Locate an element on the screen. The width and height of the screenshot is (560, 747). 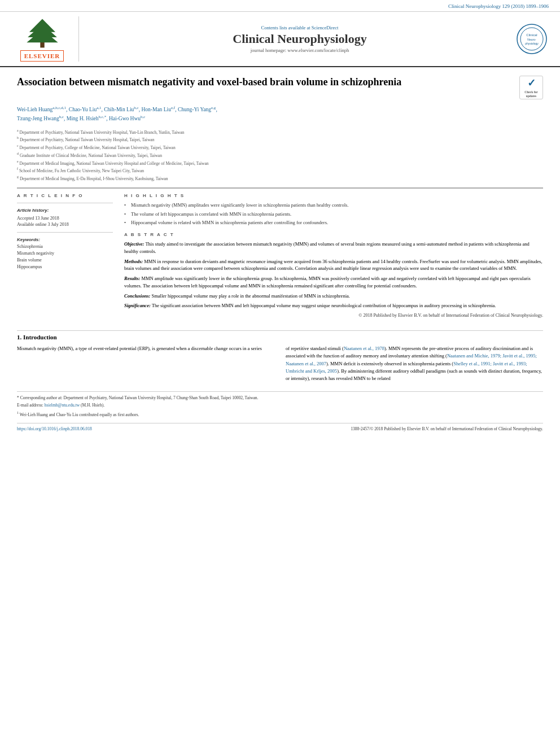
elsevier-logo-area: ELSEVIER is located at coordinates (45, 39).